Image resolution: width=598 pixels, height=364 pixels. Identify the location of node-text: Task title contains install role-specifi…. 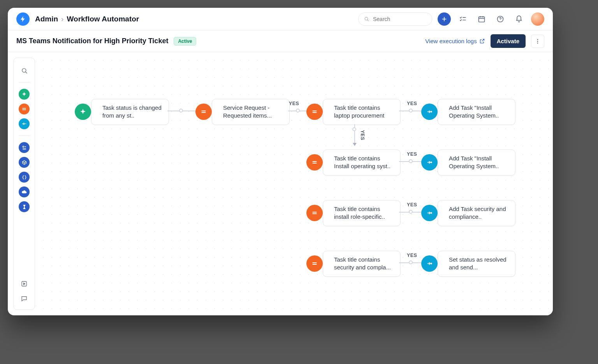
(362, 213).